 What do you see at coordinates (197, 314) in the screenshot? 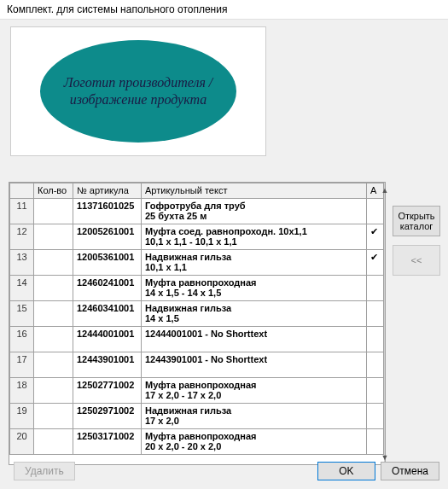
I see `table-row: 1512460341001Надвижная гильза14 x 1,5` at bounding box center [197, 314].